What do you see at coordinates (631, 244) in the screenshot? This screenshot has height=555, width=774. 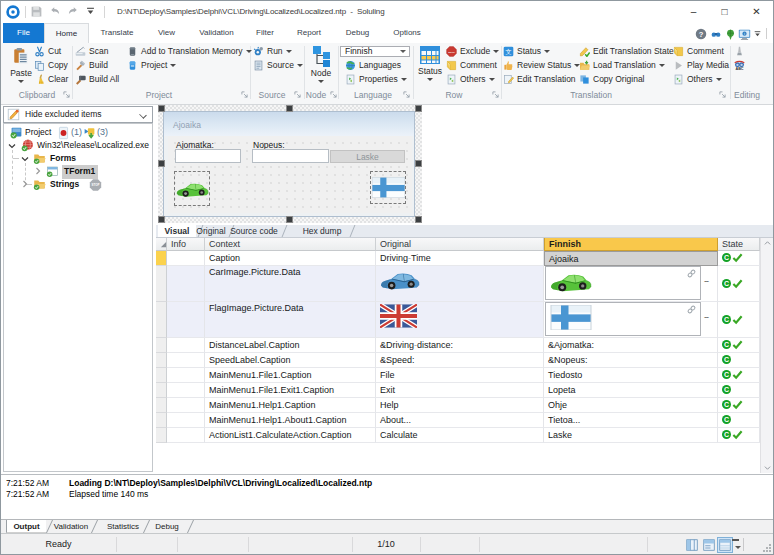 I see `column-header-finnish: Finnish` at bounding box center [631, 244].